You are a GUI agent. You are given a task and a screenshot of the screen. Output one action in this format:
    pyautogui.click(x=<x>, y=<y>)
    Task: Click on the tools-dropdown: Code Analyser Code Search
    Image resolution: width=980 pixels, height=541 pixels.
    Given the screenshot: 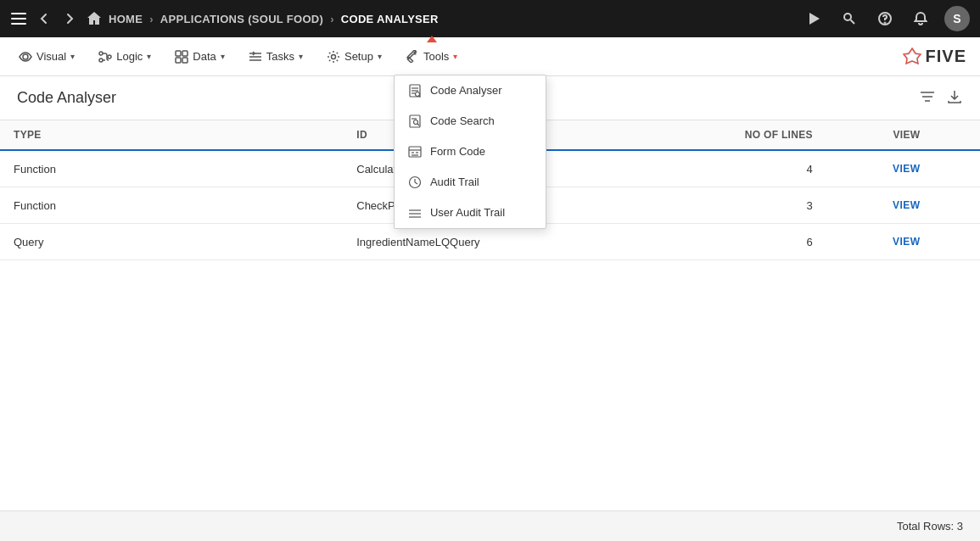 What is the action you would take?
    pyautogui.click(x=470, y=152)
    